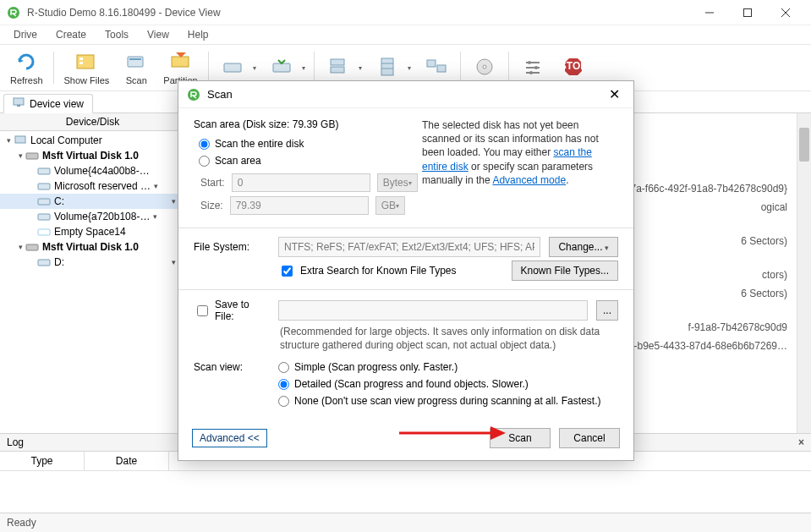 This screenshot has width=811, height=532. What do you see at coordinates (232, 310) in the screenshot?
I see `save-to-file-checkbox: Save to File:` at bounding box center [232, 310].